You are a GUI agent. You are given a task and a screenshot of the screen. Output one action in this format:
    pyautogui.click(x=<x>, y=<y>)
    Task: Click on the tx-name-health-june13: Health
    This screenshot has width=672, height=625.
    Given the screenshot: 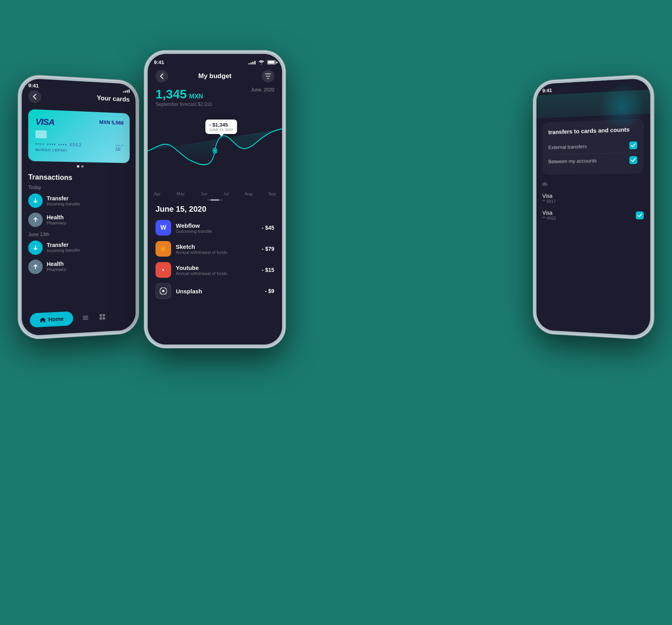 What is the action you would take?
    pyautogui.click(x=57, y=264)
    